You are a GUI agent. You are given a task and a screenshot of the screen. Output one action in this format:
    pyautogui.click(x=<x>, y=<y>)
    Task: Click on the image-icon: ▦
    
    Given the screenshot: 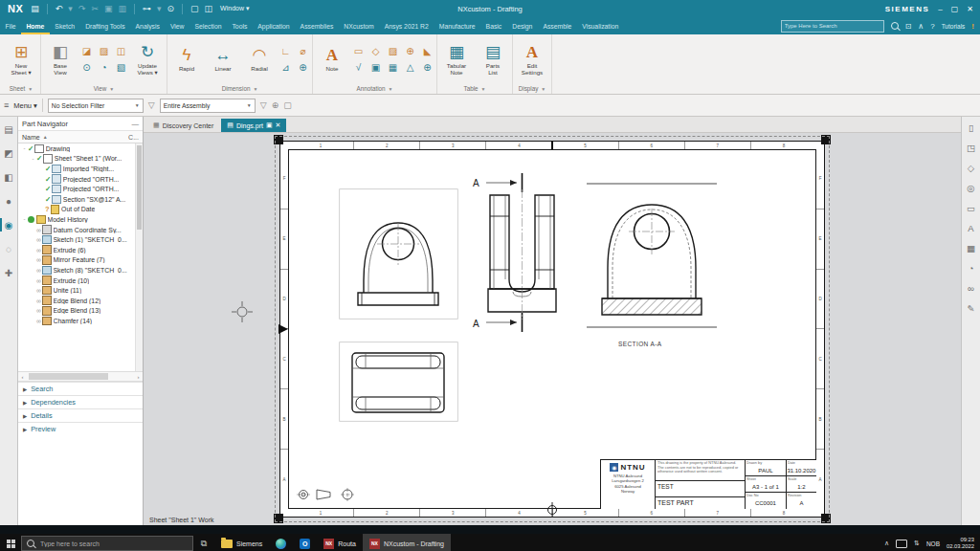 What is the action you would take?
    pyautogui.click(x=392, y=67)
    